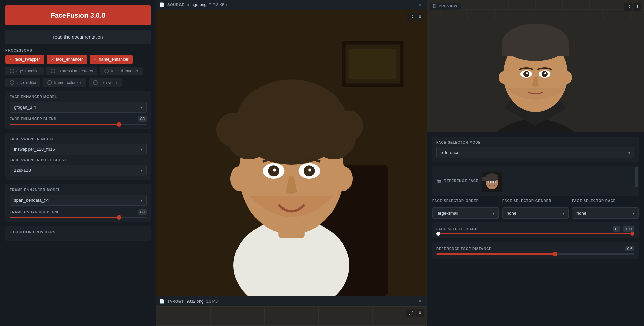  What do you see at coordinates (535, 213) in the screenshot?
I see `face-selector-gender-wrapper: none male female` at bounding box center [535, 213].